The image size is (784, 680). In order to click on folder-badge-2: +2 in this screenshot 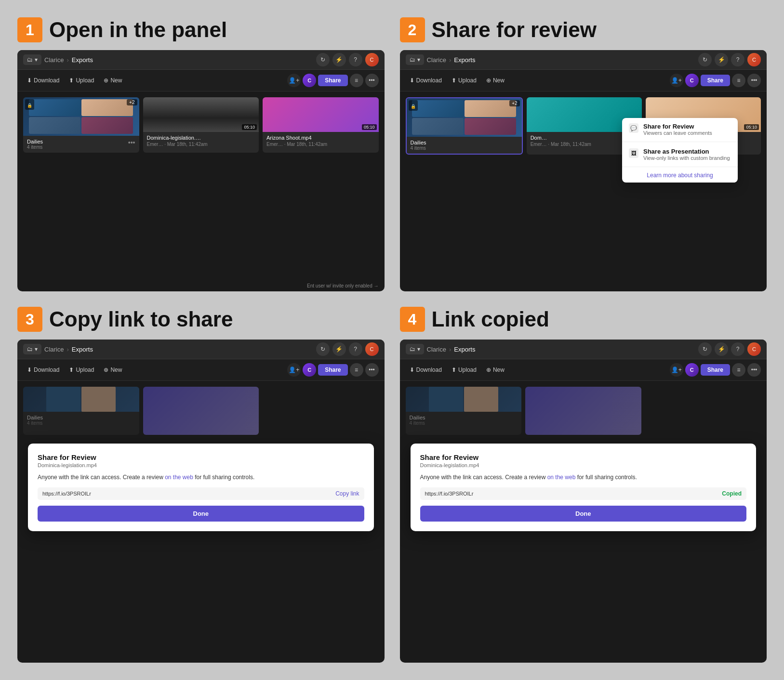, I will do `click(515, 103)`.